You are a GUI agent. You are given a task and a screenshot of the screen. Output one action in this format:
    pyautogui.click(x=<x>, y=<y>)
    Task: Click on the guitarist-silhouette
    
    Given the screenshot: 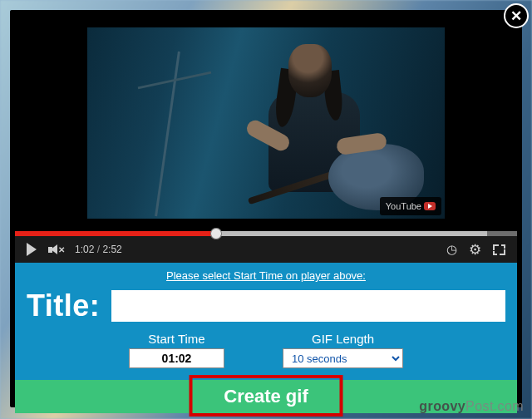 What is the action you would take?
    pyautogui.click(x=312, y=130)
    